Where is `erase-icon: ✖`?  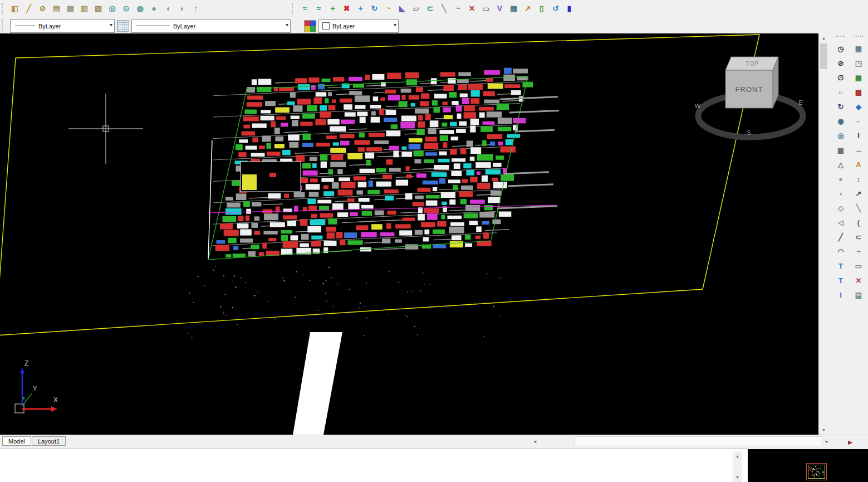 erase-icon: ✖ is located at coordinates (346, 8).